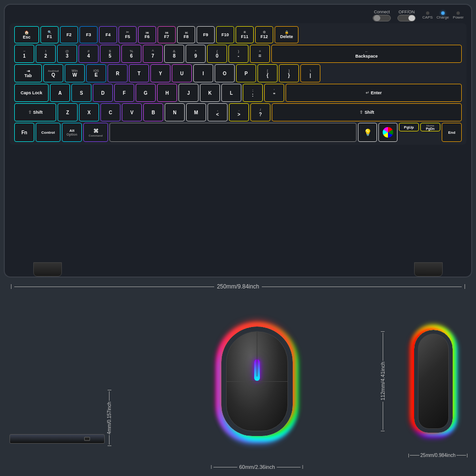  I want to click on key-4: #4, so click(89, 54).